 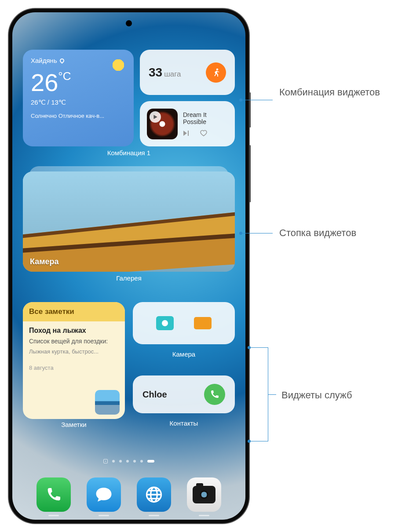 I want to click on play-next-icon, so click(x=187, y=133).